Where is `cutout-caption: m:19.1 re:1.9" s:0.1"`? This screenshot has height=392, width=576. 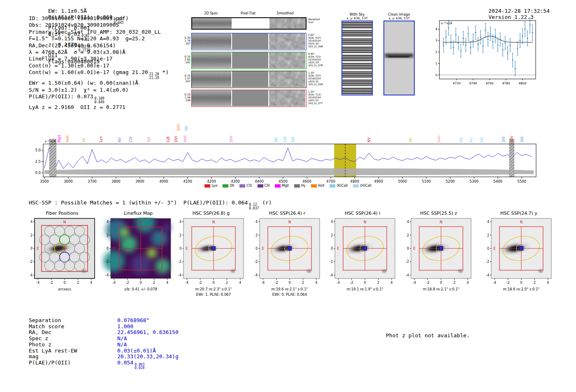
cutout-caption: m:19.1 re:1.9" s:0.1" is located at coordinates (365, 289).